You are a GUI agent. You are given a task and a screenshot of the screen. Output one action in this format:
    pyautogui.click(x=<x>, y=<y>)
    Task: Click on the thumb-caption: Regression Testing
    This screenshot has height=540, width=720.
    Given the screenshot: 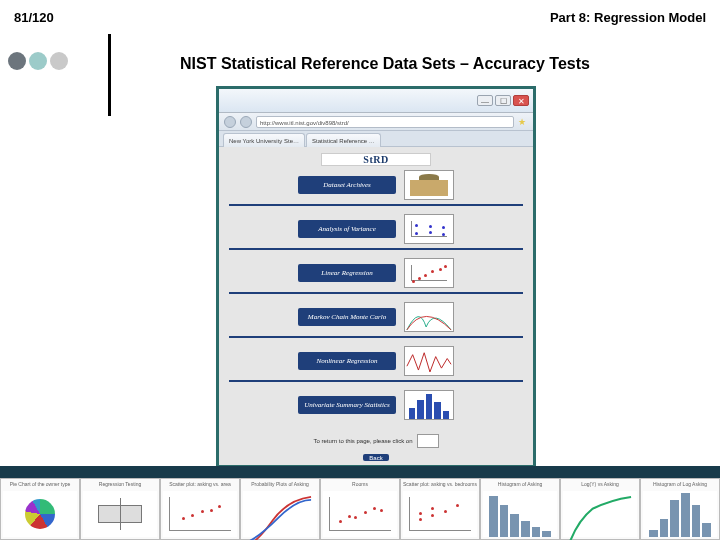 What is the action you would take?
    pyautogui.click(x=120, y=485)
    